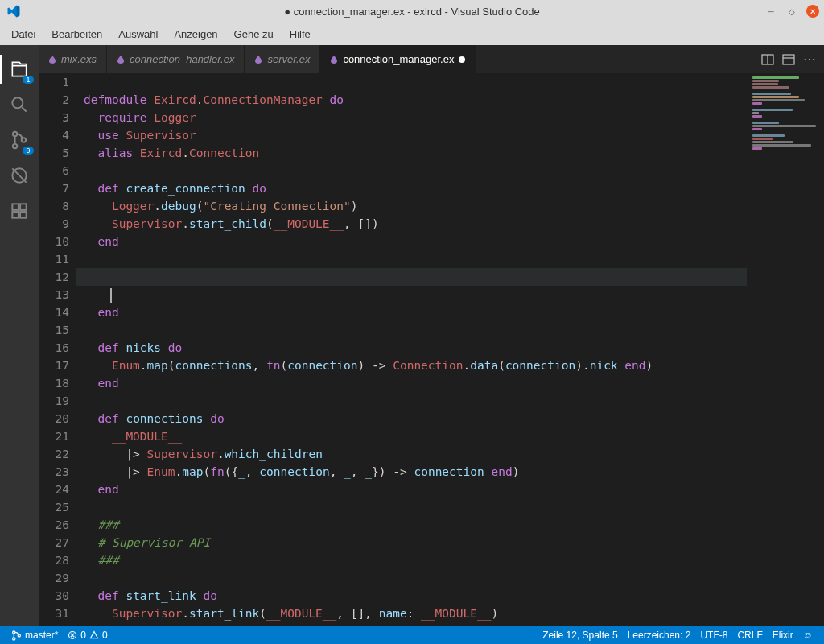  What do you see at coordinates (19, 336) in the screenshot?
I see `activity-bar: 1 9` at bounding box center [19, 336].